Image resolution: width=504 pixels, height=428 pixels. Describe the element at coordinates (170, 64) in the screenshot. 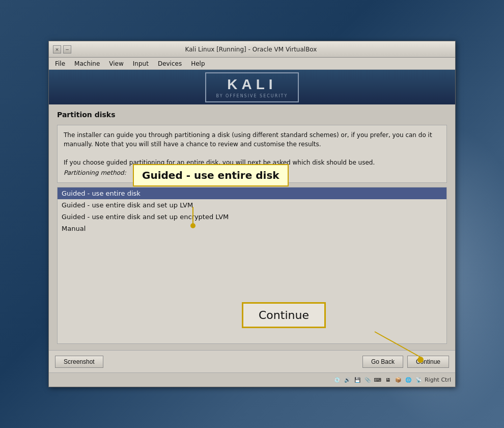

I see `menu-devices: Devices` at that location.